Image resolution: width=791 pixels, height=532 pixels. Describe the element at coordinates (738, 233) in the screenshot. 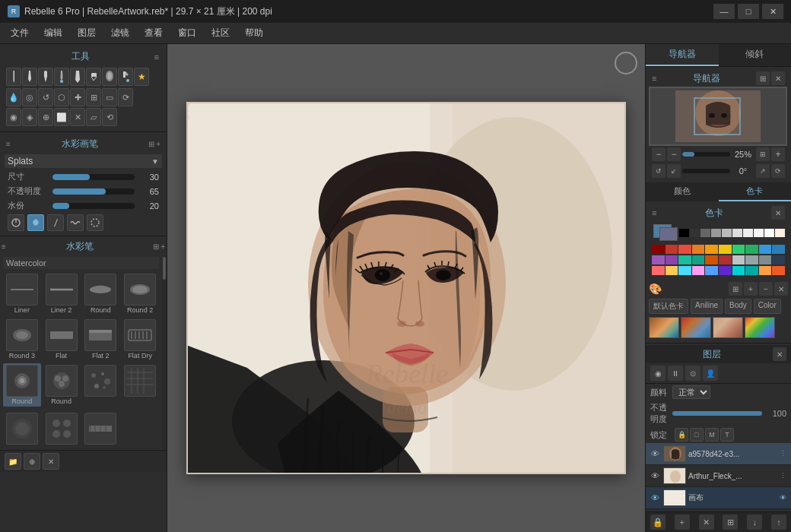

I see `color-lighter` at that location.